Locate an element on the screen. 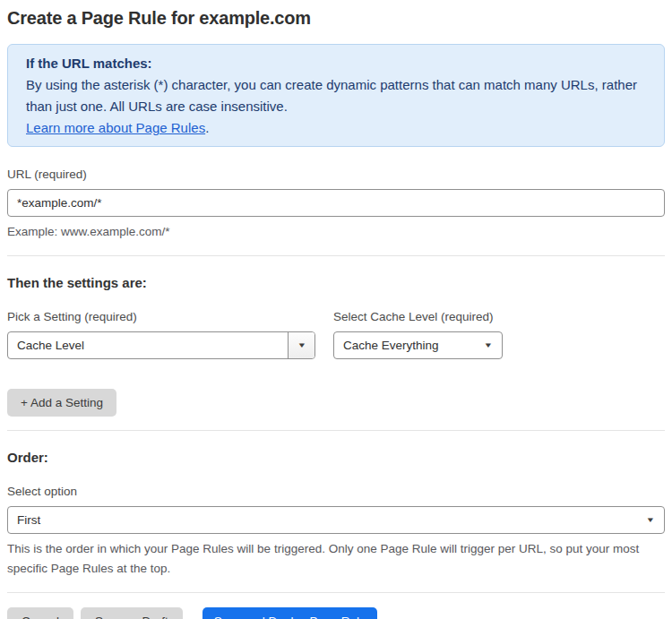 The image size is (672, 619). learn-more-link: Learn more about Page Rules is located at coordinates (116, 127).